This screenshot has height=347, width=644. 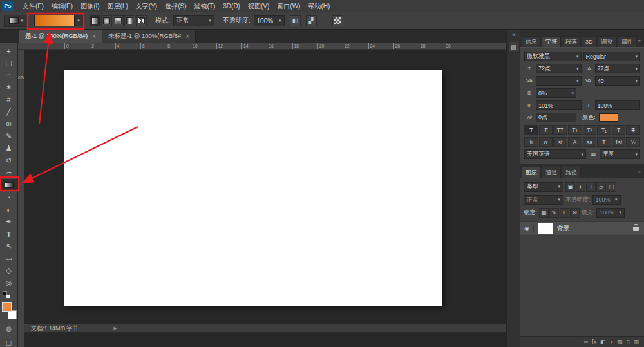 What do you see at coordinates (609, 117) in the screenshot?
I see `text-color-swatch` at bounding box center [609, 117].